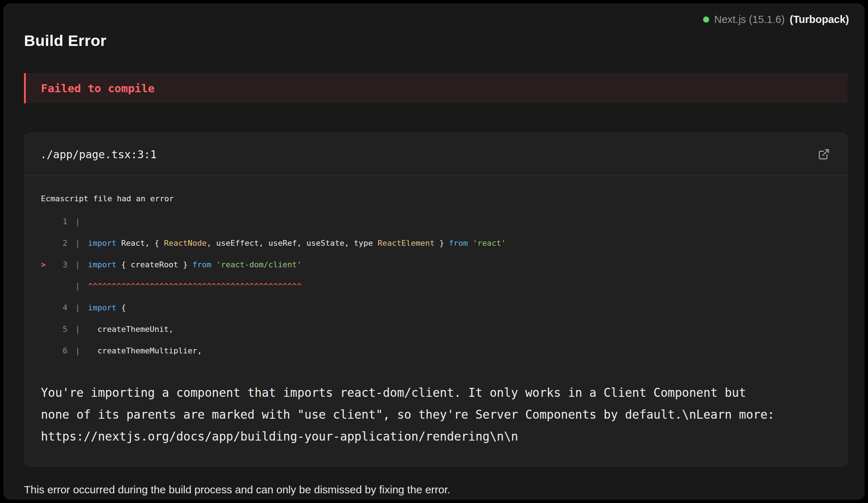  I want to click on line-number: 4, so click(62, 308).